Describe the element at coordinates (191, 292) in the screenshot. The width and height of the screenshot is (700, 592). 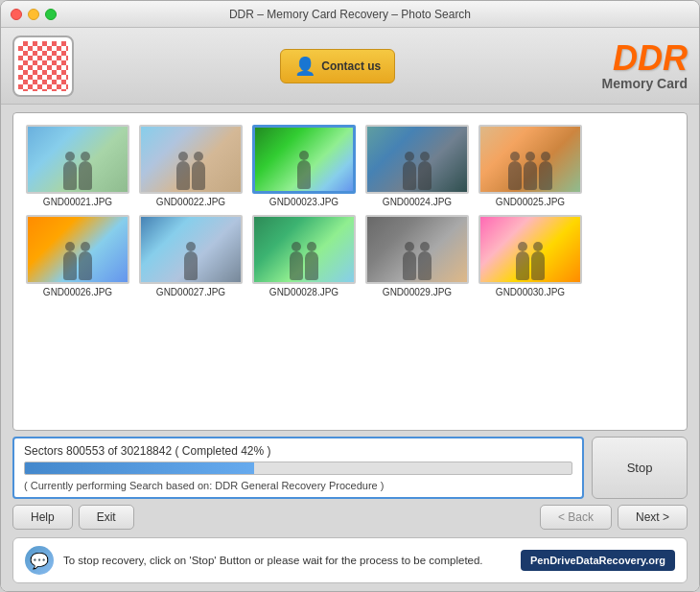
I see `photo-filename: GND00027.JPG` at that location.